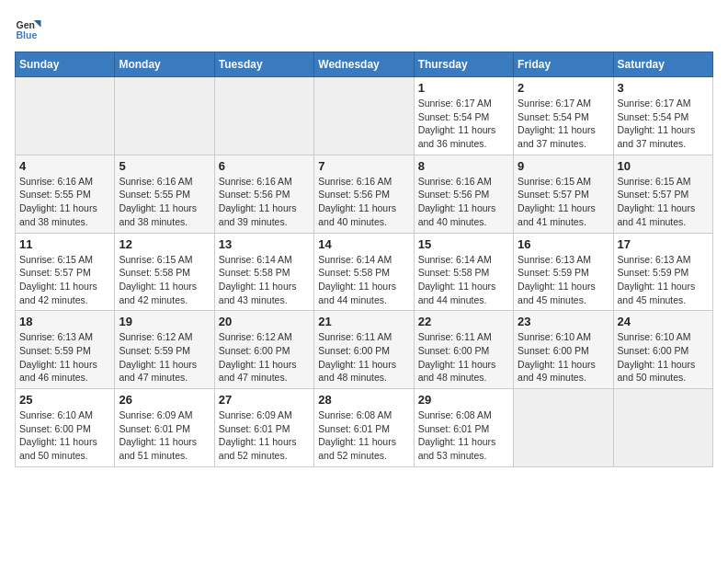  What do you see at coordinates (364, 116) in the screenshot?
I see `calendar-week-1: 1Sunrise: 6:17 AM Sunset: 5:54 PM Daylig…` at bounding box center [364, 116].